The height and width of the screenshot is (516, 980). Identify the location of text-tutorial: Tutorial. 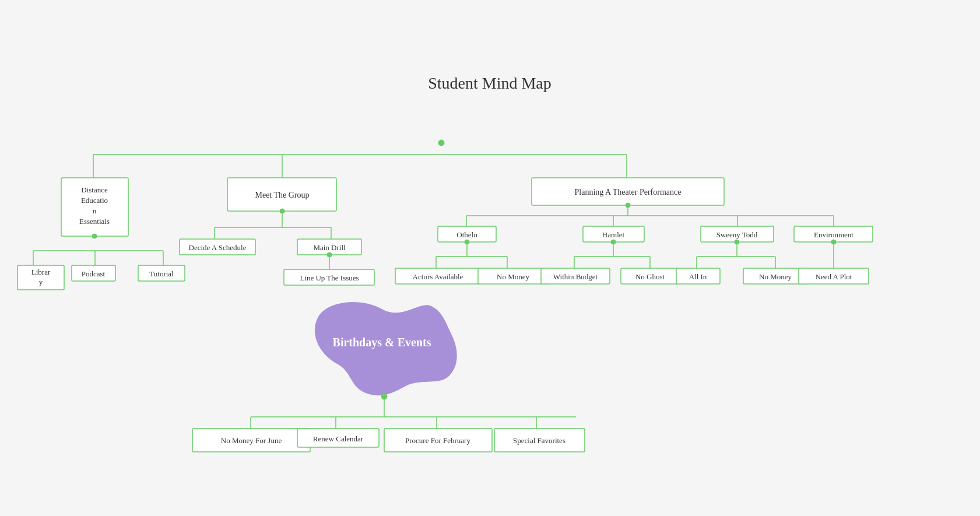
(161, 274).